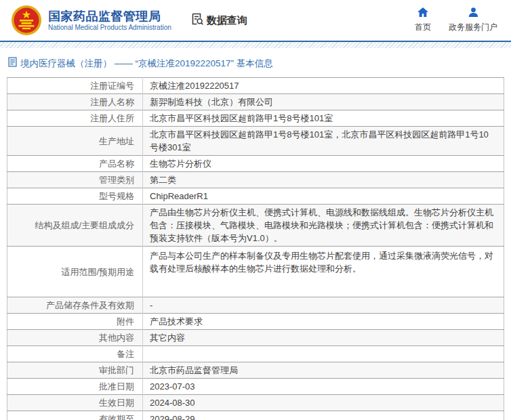  Describe the element at coordinates (197, 20) in the screenshot. I see `doc-search-icon` at that location.